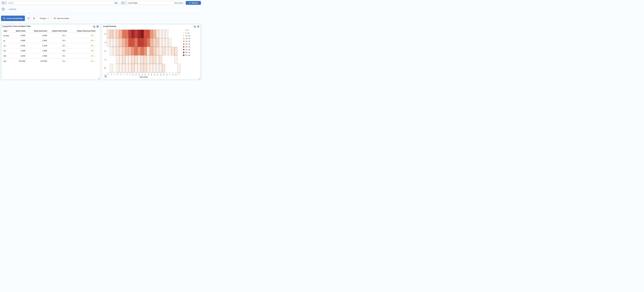 The height and width of the screenshot is (292, 644). What do you see at coordinates (44, 18) in the screenshot?
I see `all-types-dropdown: All types` at bounding box center [44, 18].